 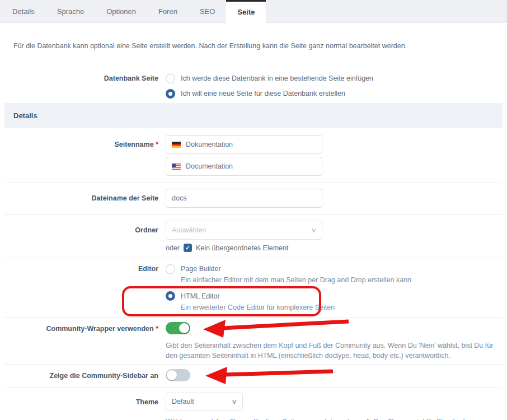 I want to click on editor-label: Editor, so click(x=82, y=288).